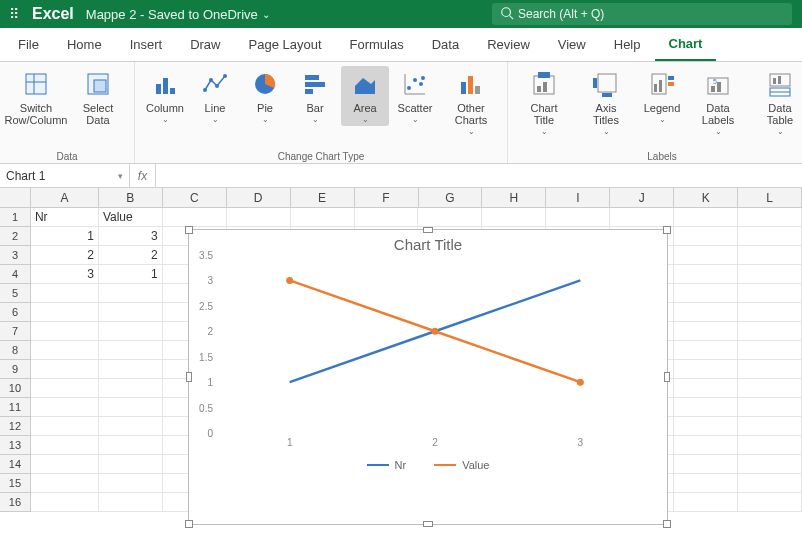 The width and height of the screenshot is (802, 538). I want to click on document-title: Mappe 2 - Saved to OneDrive ⌄, so click(178, 14).